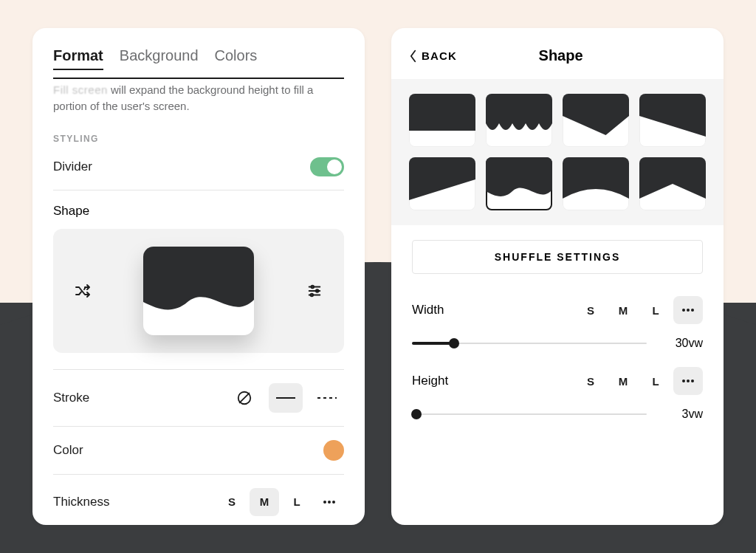 Image resolution: width=756 pixels, height=553 pixels. Describe the element at coordinates (442, 120) in the screenshot. I see `shape-option-straight` at that location.